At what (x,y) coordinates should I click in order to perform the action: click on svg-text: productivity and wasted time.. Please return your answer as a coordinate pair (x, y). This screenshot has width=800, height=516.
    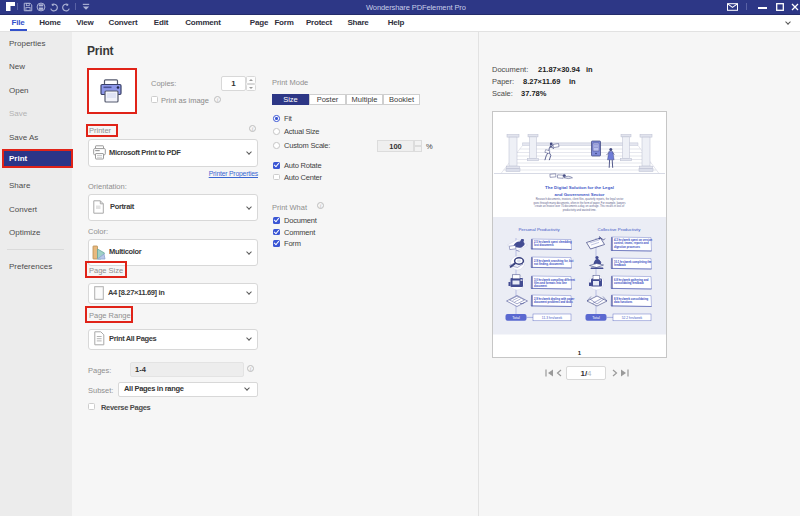
    Looking at the image, I should click on (580, 210).